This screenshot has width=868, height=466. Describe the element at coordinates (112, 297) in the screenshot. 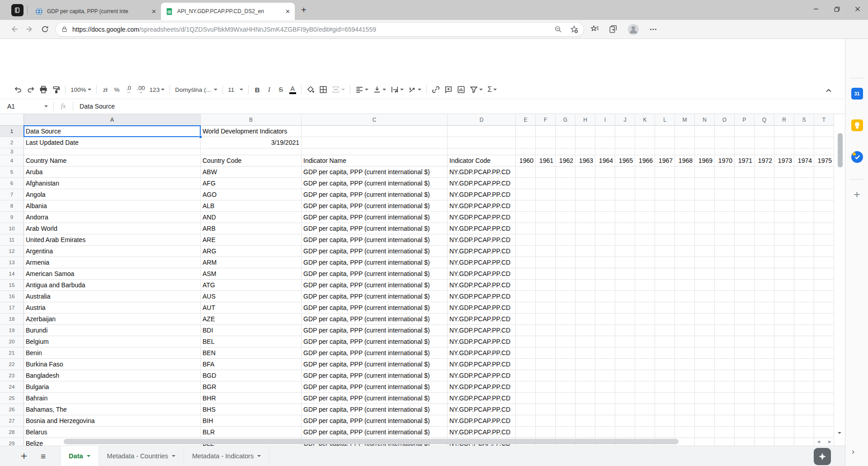

I see `cell: Australia` at that location.